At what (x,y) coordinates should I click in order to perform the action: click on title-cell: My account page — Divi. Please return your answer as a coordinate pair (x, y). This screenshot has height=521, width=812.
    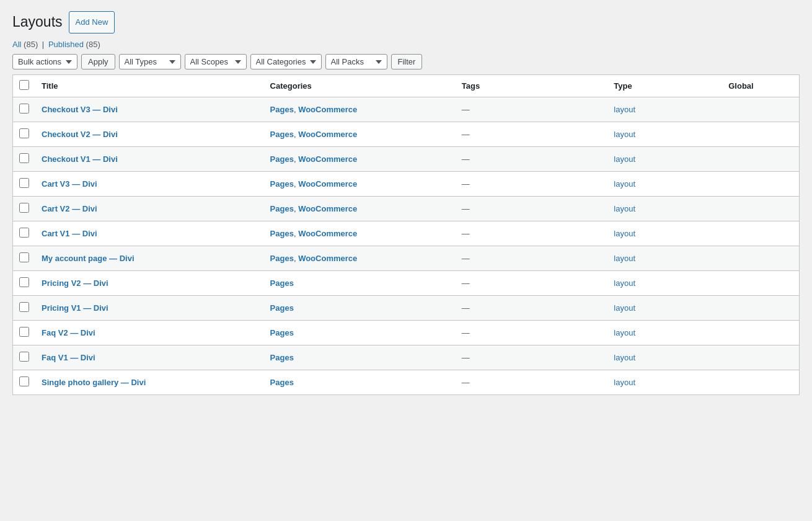
    Looking at the image, I should click on (150, 259).